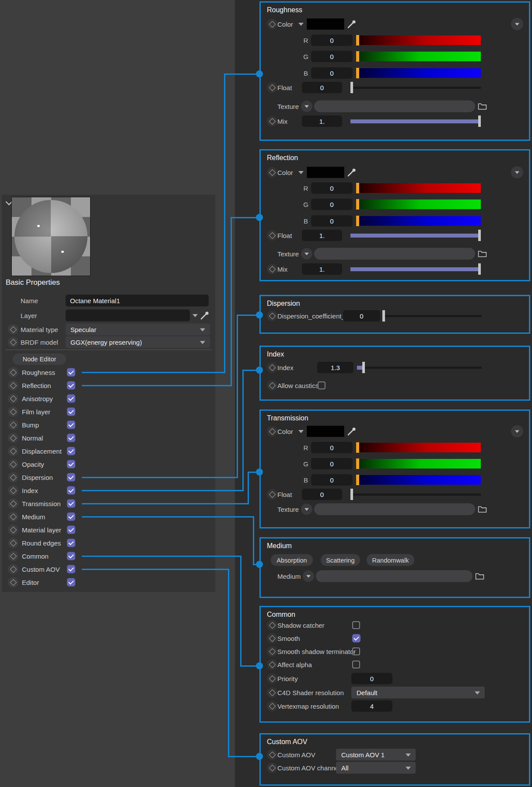 This screenshot has height=787, width=532. Describe the element at coordinates (432, 316) in the screenshot. I see `dispersion-slider` at that location.